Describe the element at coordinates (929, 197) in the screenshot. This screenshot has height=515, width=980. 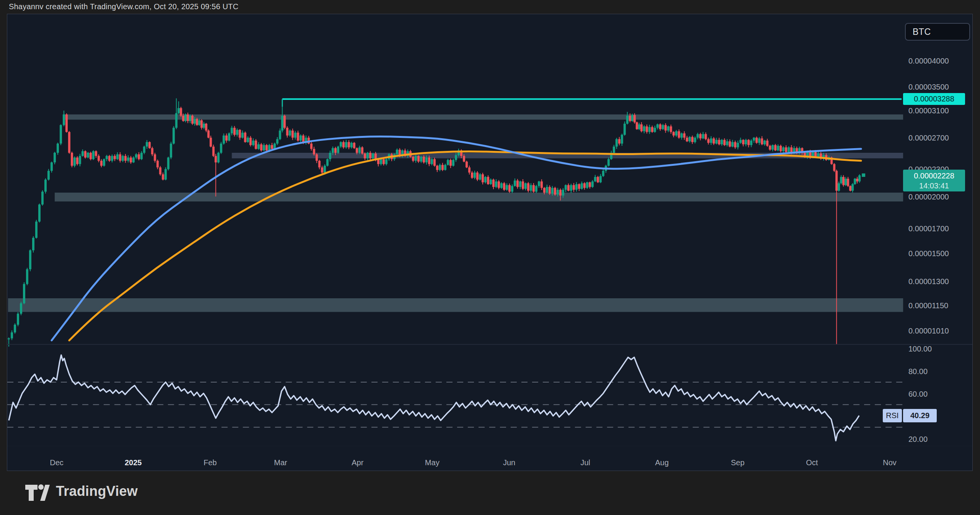
I see `price-axis-label: 0.00002000` at that location.